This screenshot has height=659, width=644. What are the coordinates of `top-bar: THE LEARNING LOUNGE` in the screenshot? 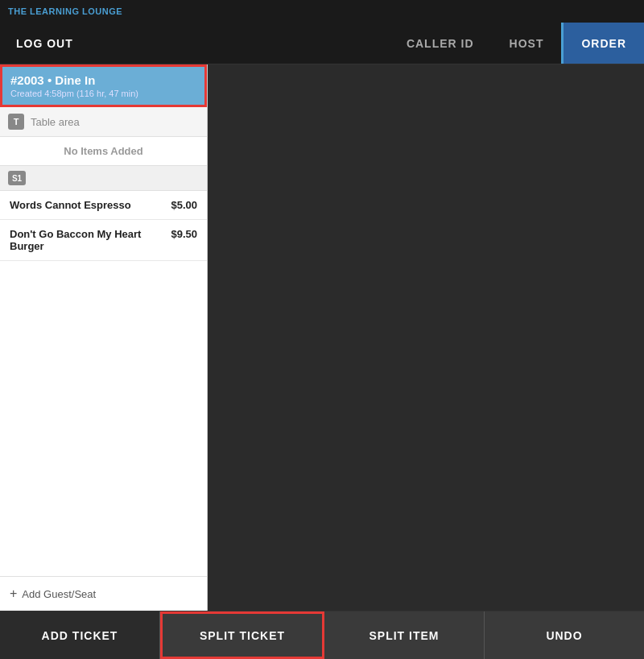 It's located at (322, 11).